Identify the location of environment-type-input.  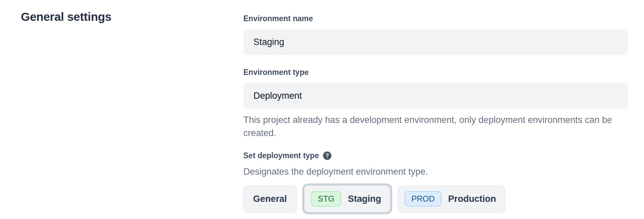
(436, 96).